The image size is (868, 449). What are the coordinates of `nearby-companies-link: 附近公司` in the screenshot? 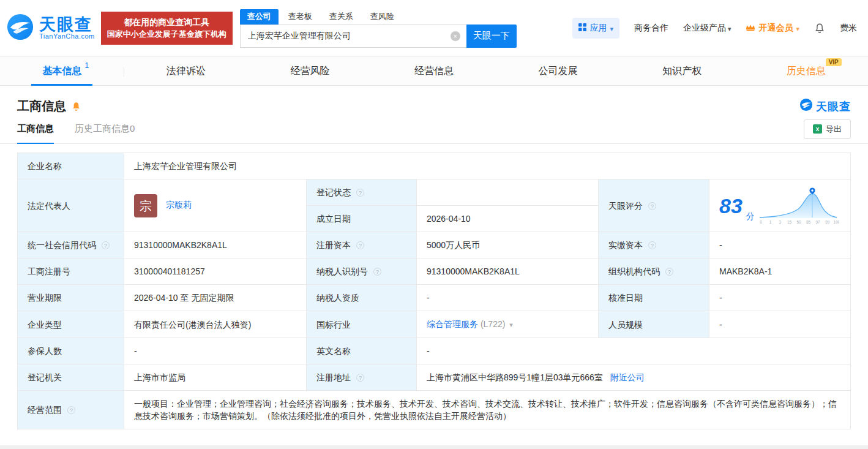 It's located at (627, 377).